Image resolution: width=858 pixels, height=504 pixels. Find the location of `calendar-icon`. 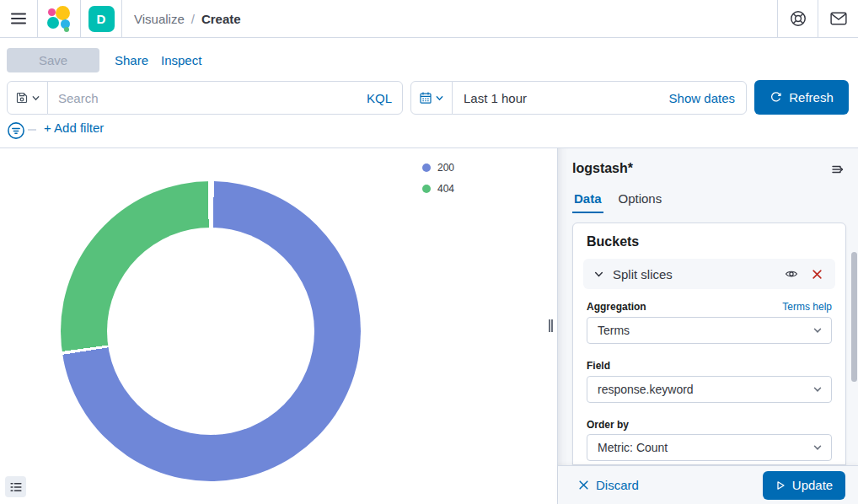

calendar-icon is located at coordinates (426, 98).